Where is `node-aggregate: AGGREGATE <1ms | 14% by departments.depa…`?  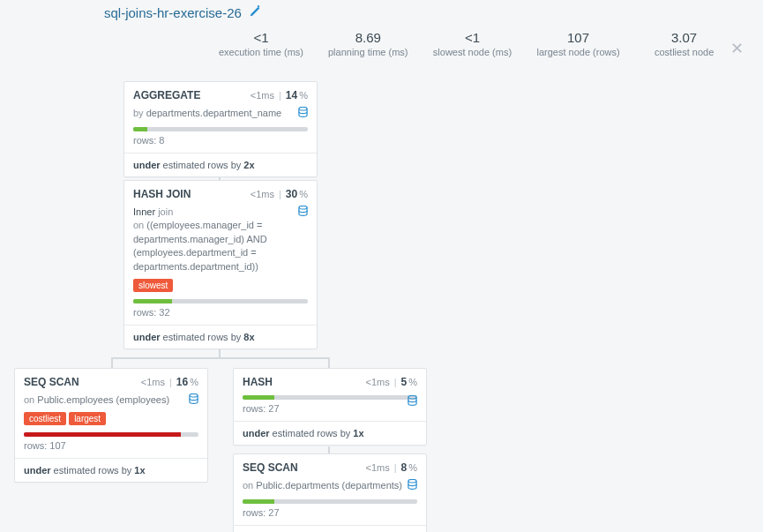 node-aggregate: AGGREGATE <1ms | 14% by departments.depa… is located at coordinates (221, 129).